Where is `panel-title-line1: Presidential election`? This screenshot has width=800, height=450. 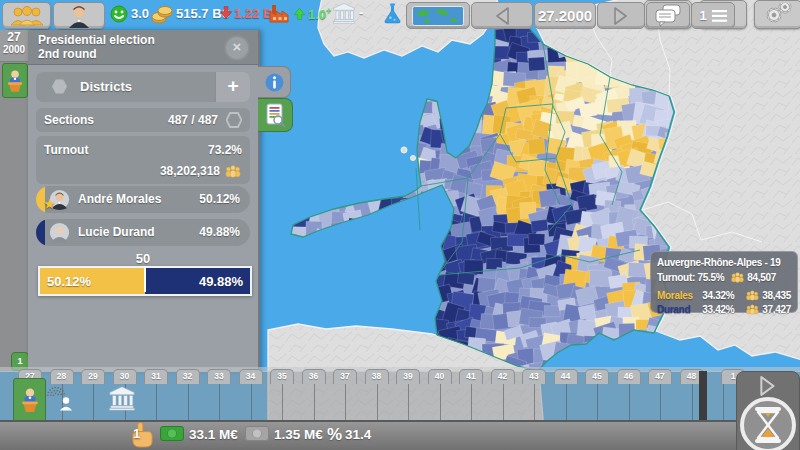 panel-title-line1: Presidential election is located at coordinates (96, 40).